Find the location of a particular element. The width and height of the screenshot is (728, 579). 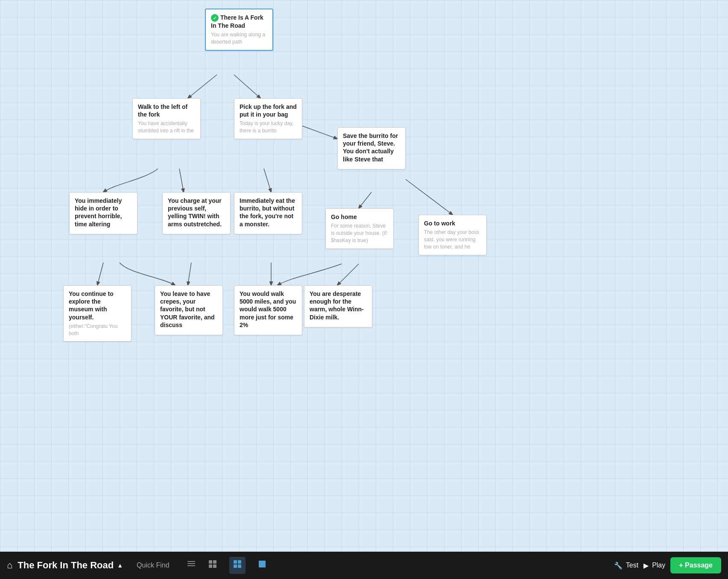

node-title: Go home is located at coordinates (360, 217).